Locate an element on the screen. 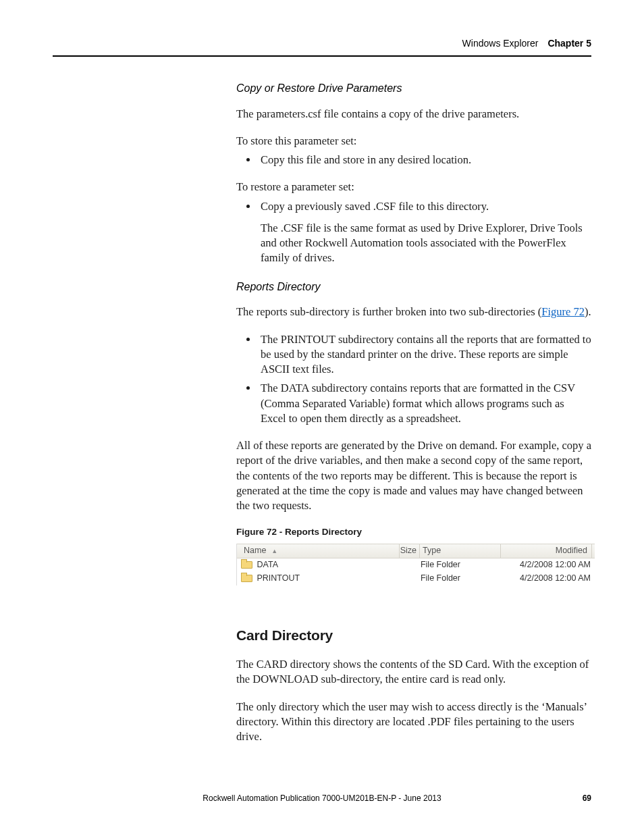  column-header-modified-label: Modified is located at coordinates (571, 551).